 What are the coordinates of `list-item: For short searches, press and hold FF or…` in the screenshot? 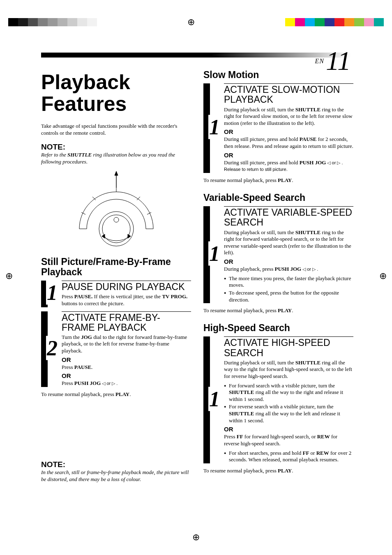 It's located at (291, 457).